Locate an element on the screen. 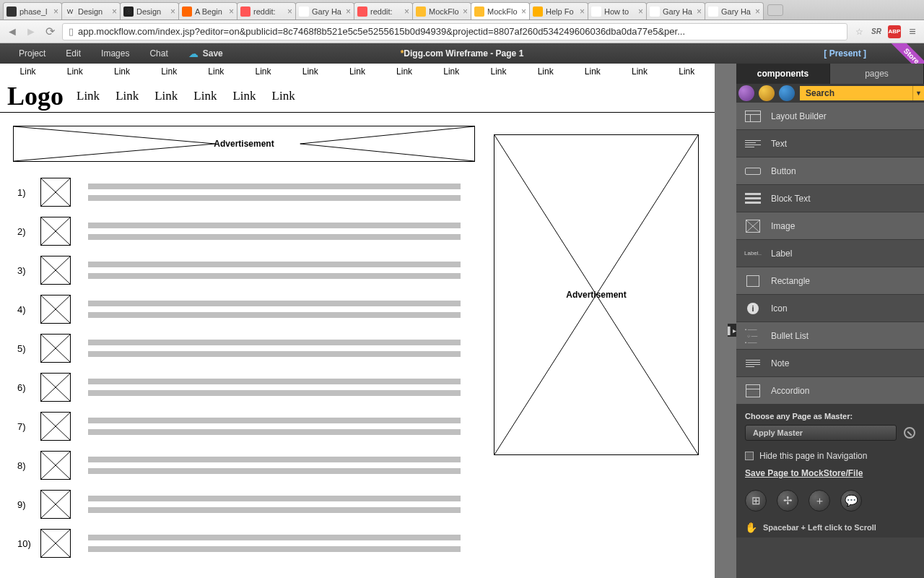  list-item: 9) is located at coordinates (239, 504).